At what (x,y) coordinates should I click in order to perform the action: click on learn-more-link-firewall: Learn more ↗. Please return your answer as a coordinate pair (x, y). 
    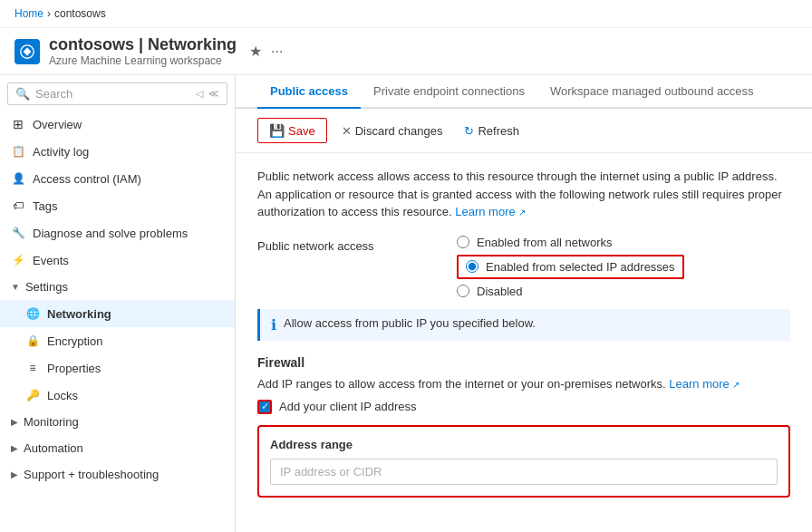
    Looking at the image, I should click on (704, 384).